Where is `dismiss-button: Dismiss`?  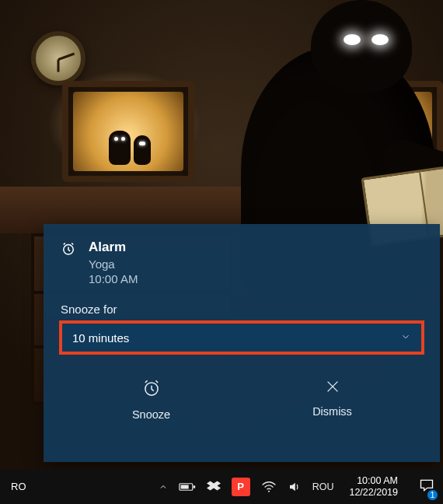 dismiss-button: Dismiss is located at coordinates (333, 398).